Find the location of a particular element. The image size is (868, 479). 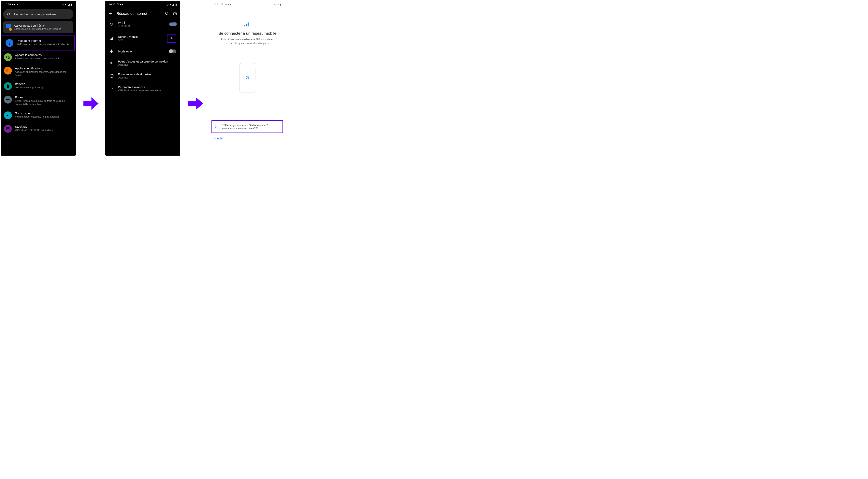

row-title: Point d'accès et partage de connexion is located at coordinates (147, 61).